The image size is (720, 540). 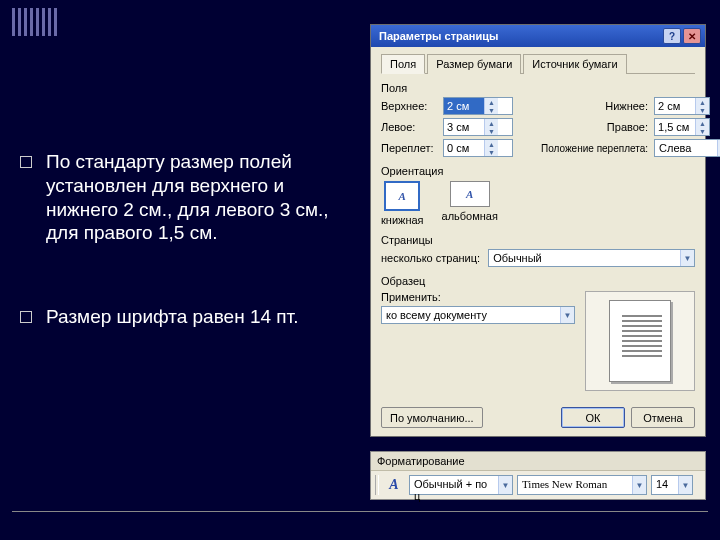 What do you see at coordinates (682, 127) in the screenshot?
I see `right-margin-input: ▲▼` at bounding box center [682, 127].